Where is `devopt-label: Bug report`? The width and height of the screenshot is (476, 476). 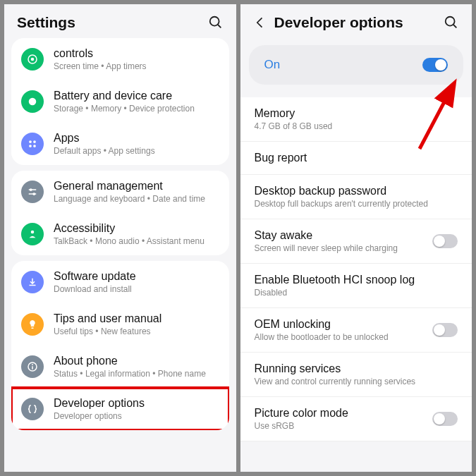
devopt-label: Bug report is located at coordinates (357, 158).